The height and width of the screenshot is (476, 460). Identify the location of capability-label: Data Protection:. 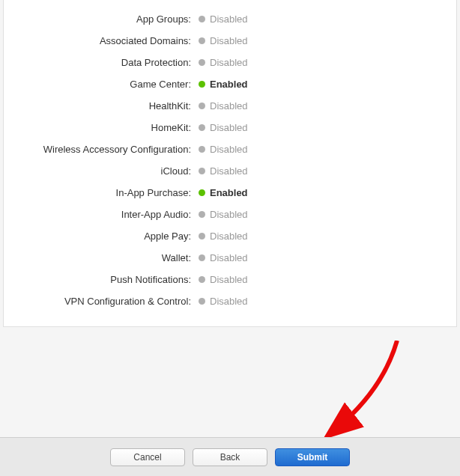
(101, 63).